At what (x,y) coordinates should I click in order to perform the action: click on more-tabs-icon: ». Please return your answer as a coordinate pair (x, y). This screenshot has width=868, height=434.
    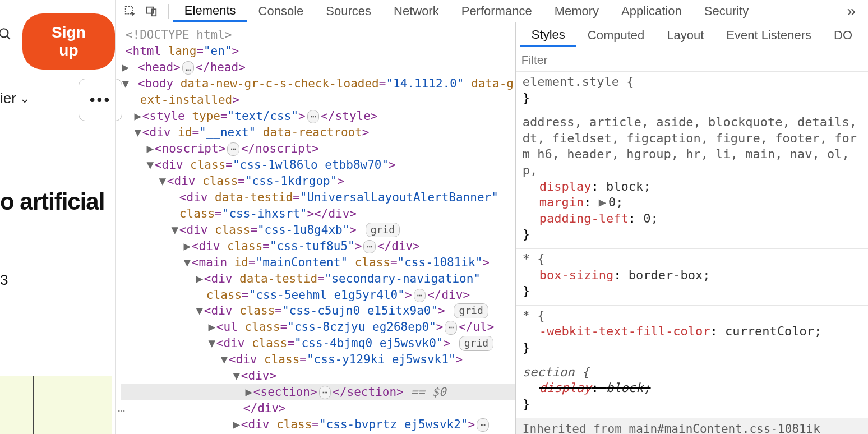
    Looking at the image, I should click on (851, 11).